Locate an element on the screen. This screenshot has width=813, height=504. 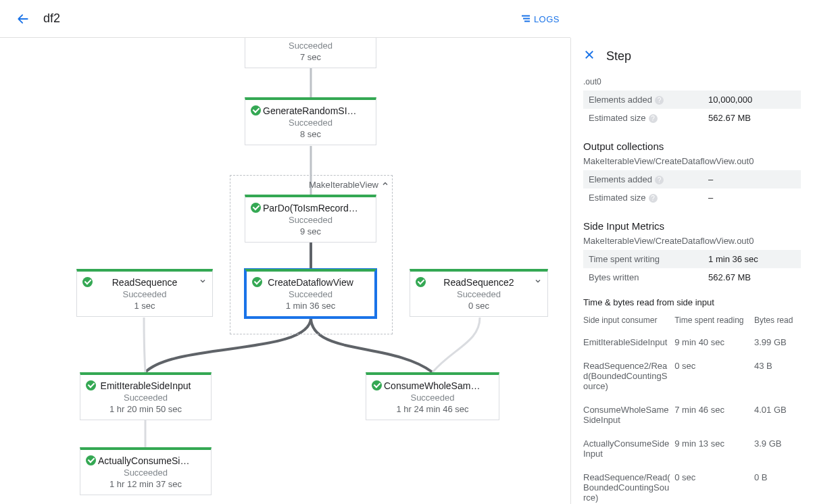
group-label: MakeIterableView is located at coordinates (343, 185).